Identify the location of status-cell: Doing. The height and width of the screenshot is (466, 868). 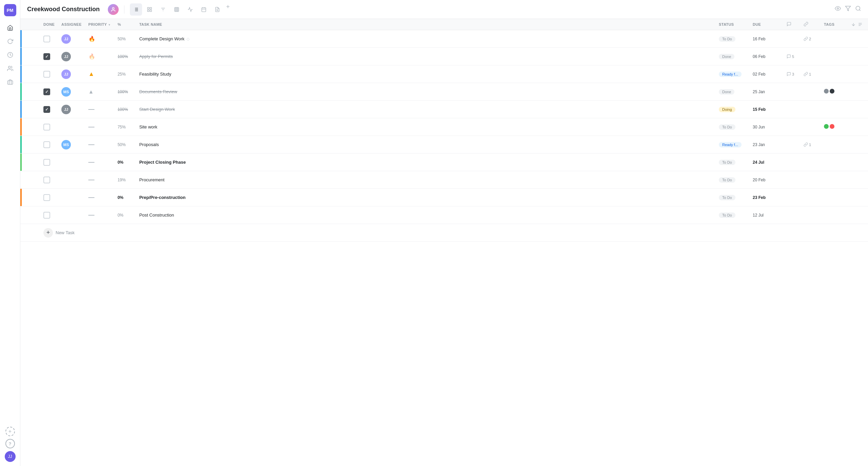
(732, 109).